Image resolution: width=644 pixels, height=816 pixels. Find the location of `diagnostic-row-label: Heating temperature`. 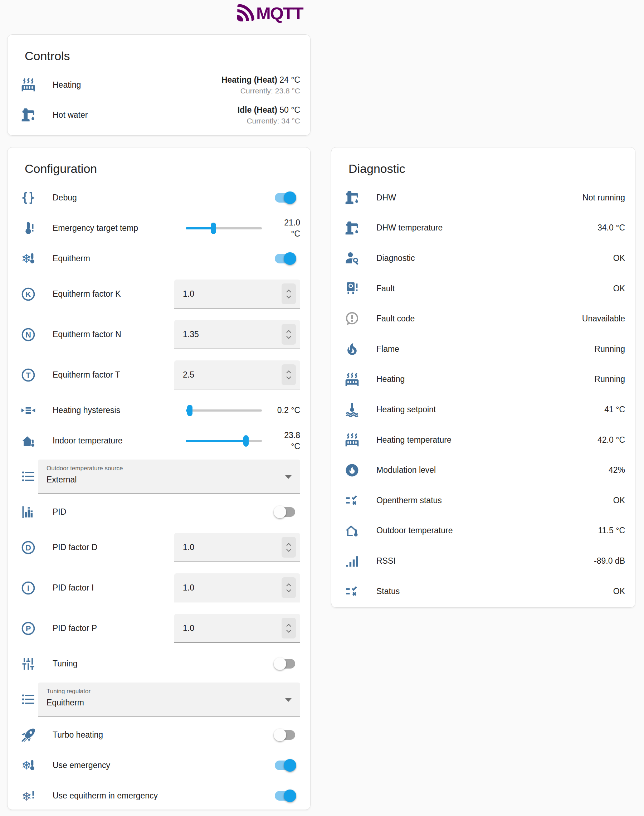

diagnostic-row-label: Heating temperature is located at coordinates (414, 440).